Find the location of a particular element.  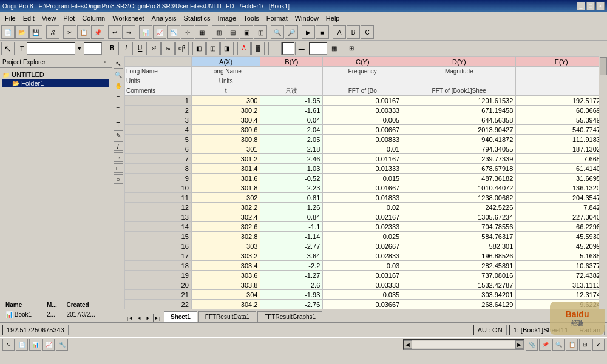

data-cell: 45.20993 is located at coordinates (561, 246).